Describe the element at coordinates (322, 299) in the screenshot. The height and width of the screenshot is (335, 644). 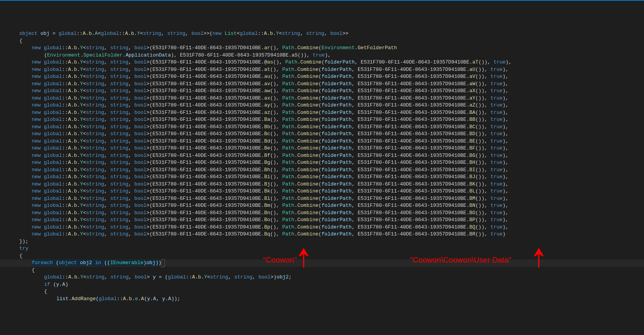
I see `code-line: list.AddRange(global::A.b.e.A(y.A, y.A))…` at that location.